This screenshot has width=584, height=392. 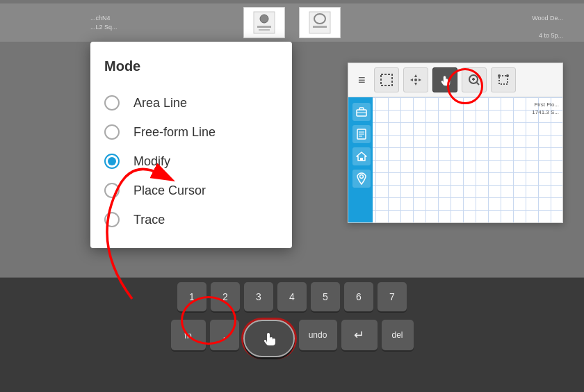 What do you see at coordinates (191, 67) in the screenshot?
I see `dialog-title: Mode` at bounding box center [191, 67].